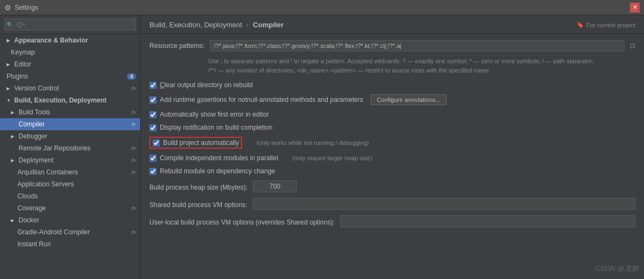  What do you see at coordinates (60, 100) in the screenshot?
I see `sidebar-item-label: Build, Execution, Deployment` at bounding box center [60, 100].